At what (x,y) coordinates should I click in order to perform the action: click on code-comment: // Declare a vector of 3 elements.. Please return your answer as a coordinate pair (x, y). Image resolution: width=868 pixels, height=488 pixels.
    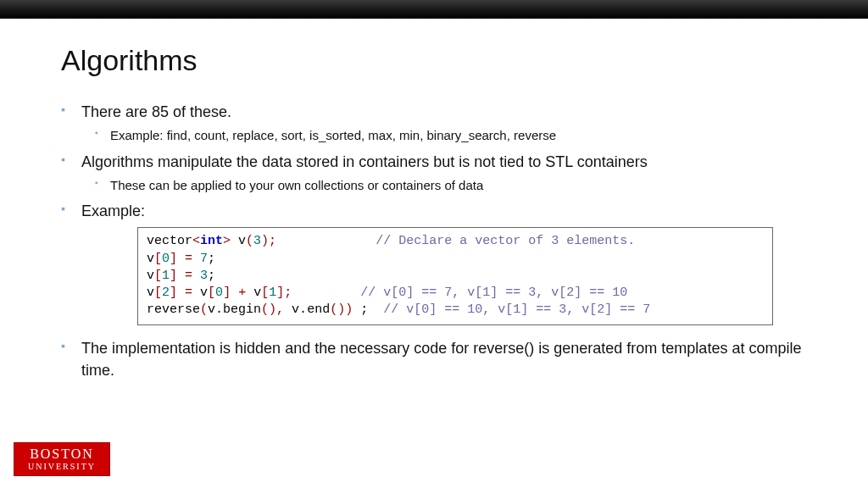
    Looking at the image, I should click on (505, 241).